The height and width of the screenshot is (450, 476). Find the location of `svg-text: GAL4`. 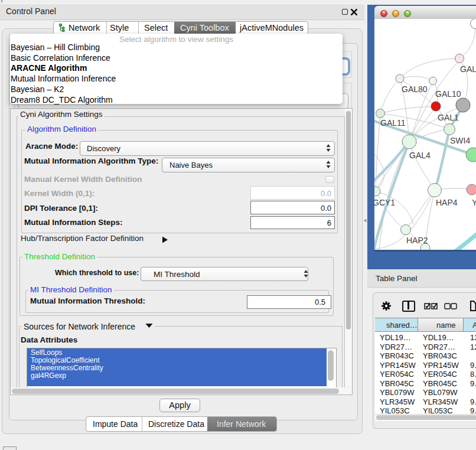

svg-text: GAL4 is located at coordinates (420, 155).